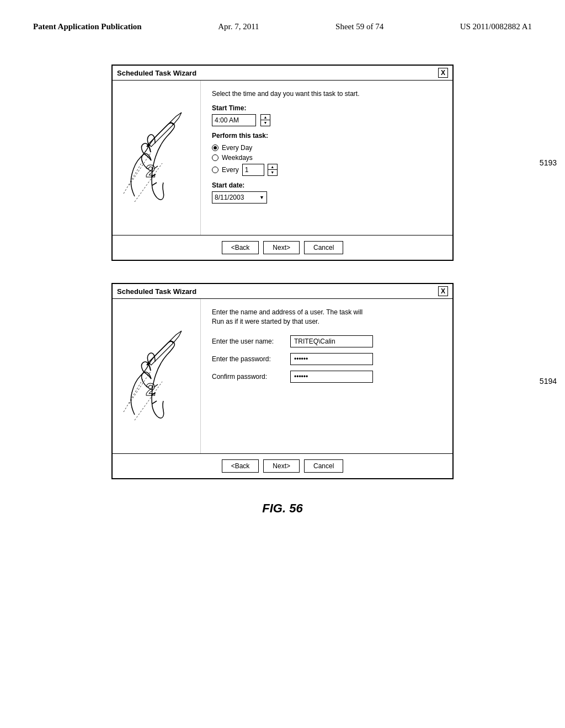  What do you see at coordinates (323, 466) in the screenshot?
I see `dialog2-cancel-button: Cancel` at bounding box center [323, 466].